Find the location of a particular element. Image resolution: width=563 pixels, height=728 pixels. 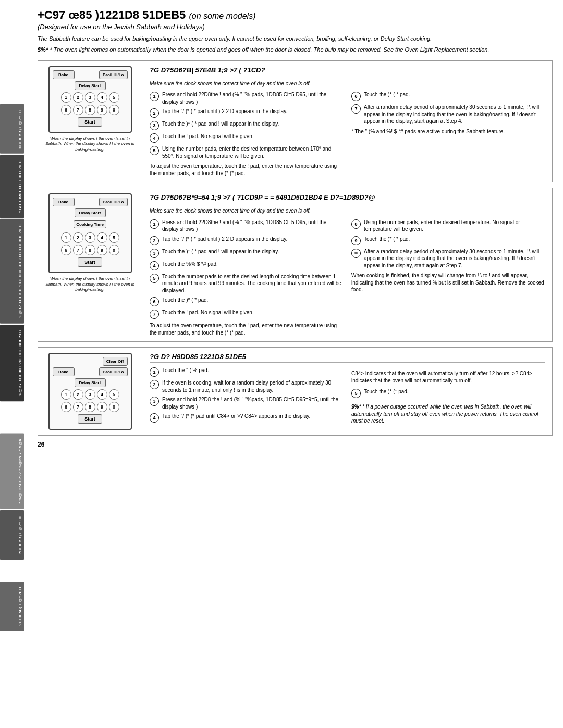

page-note: $%* * The oven light comes on automatica… is located at coordinates (295, 50).